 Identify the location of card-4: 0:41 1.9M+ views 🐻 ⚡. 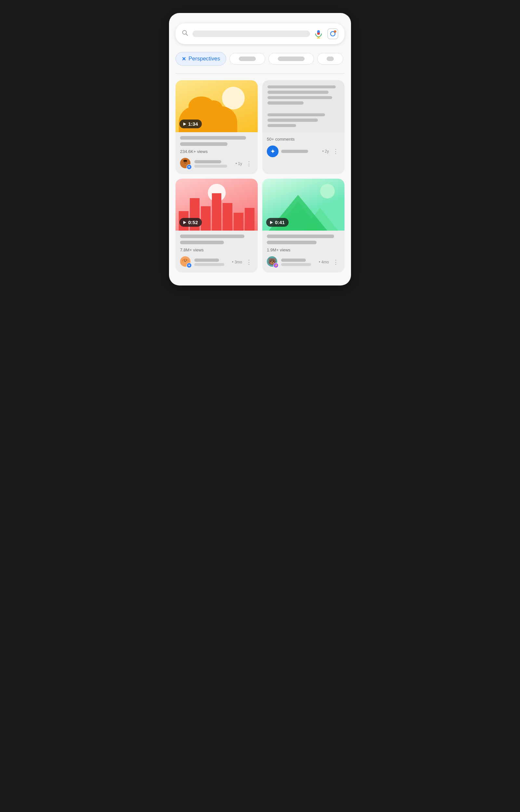
(303, 226).